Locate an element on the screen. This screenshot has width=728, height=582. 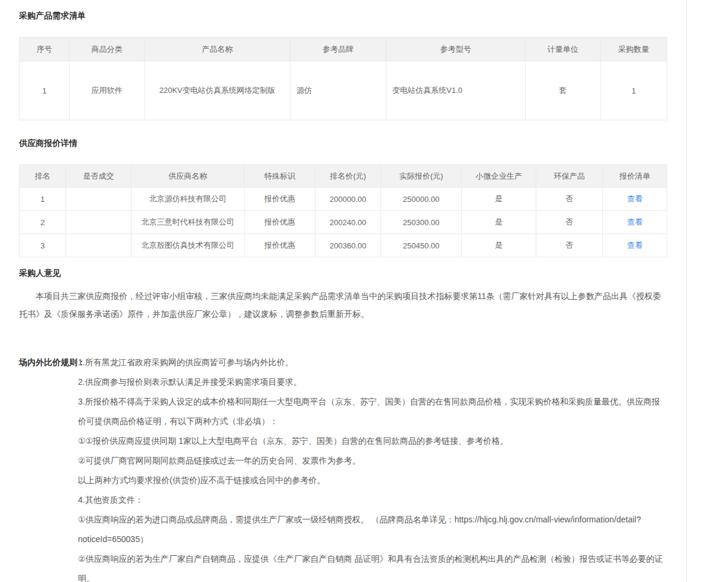
cell-rank-price: 200360.00 is located at coordinates (348, 245).